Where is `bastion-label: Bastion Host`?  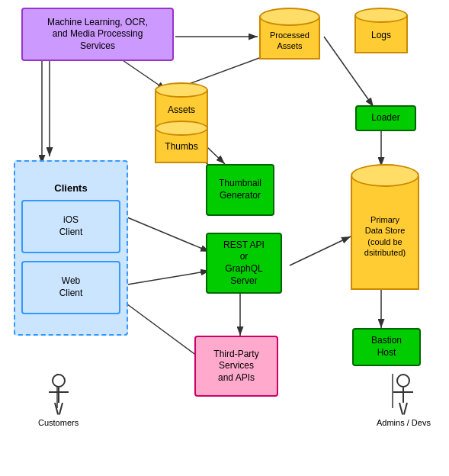
bastion-label: Bastion Host is located at coordinates (386, 346).